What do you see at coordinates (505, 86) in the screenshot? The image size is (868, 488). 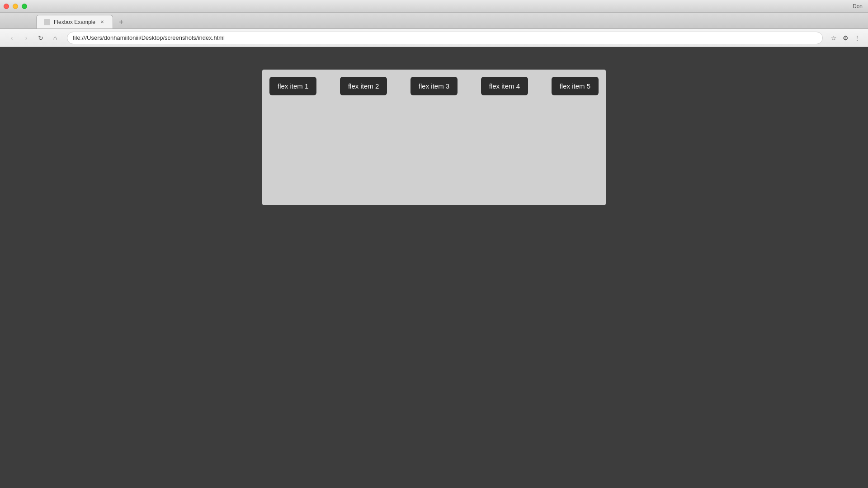 I see `flex-item-4: flex item 4` at bounding box center [505, 86].